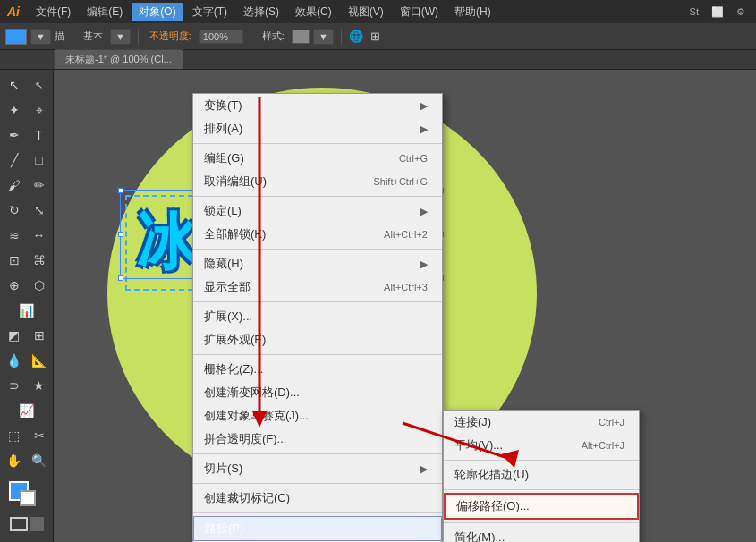 The image size is (756, 542). I want to click on tool-row-11: ◩ ⊞, so click(27, 335).